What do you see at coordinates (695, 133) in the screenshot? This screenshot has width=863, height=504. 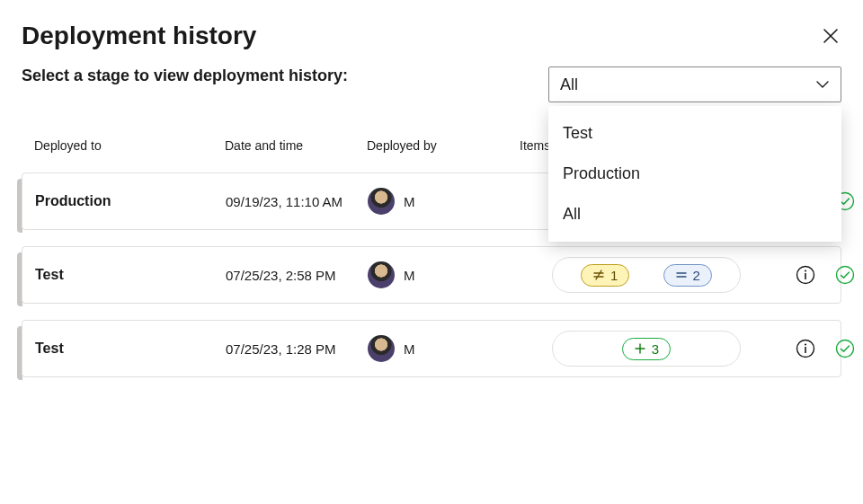 I see `stage-option-test: Test` at bounding box center [695, 133].